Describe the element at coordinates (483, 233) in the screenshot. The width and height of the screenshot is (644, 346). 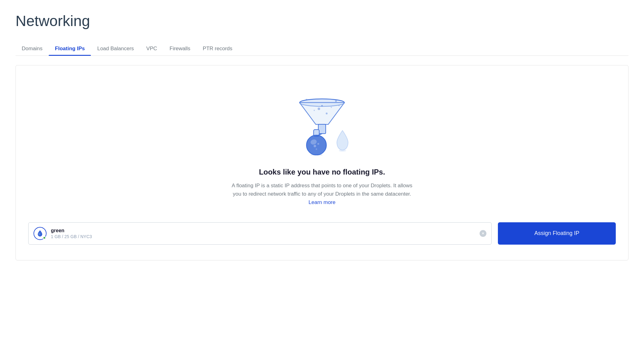
I see `droplet-clear-button: ×` at that location.